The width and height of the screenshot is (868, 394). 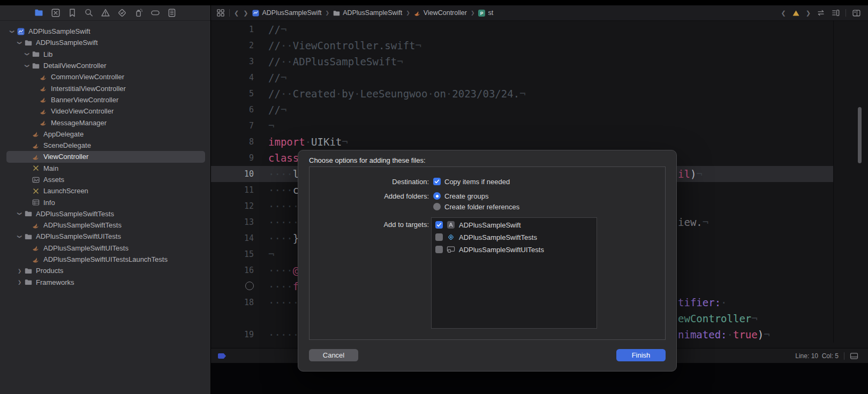 What do you see at coordinates (105, 13) in the screenshot?
I see `navigator-tab-issues` at bounding box center [105, 13].